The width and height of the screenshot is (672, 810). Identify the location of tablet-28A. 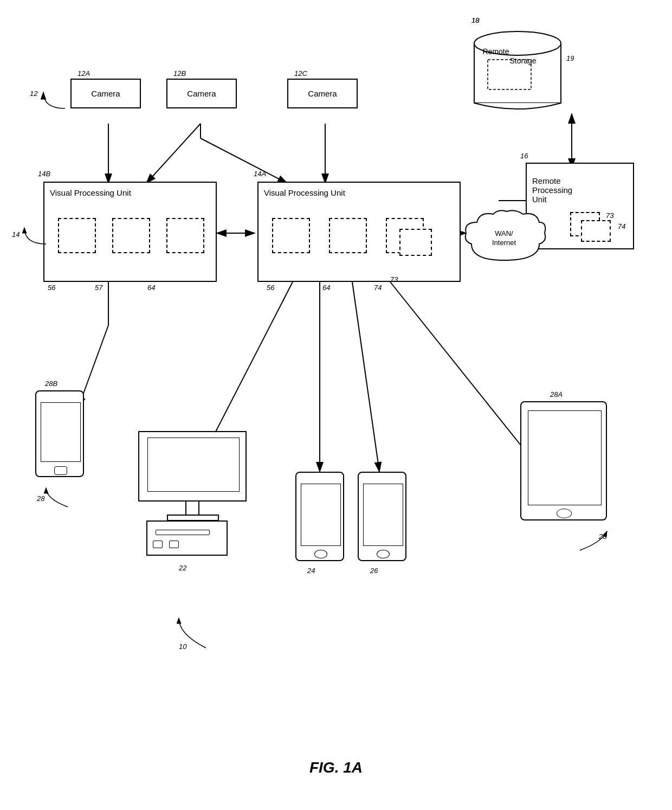
(564, 461).